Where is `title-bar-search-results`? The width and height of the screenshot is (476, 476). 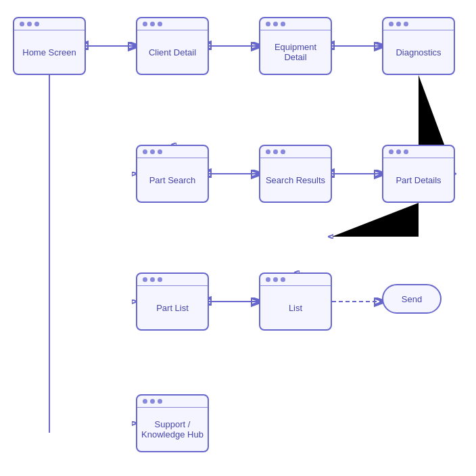
title-bar-search-results is located at coordinates (295, 152).